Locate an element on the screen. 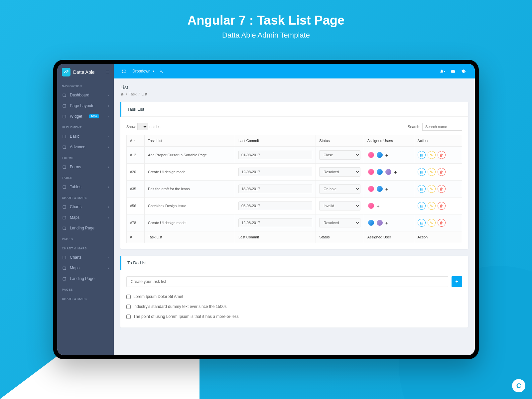 The height and width of the screenshot is (399, 532). column-header: Task List is located at coordinates (190, 141).